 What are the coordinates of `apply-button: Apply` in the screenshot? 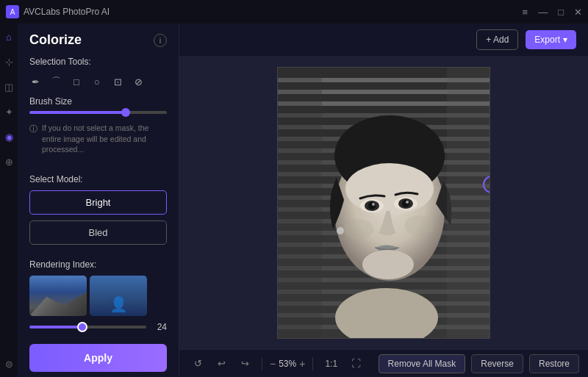 It's located at (98, 358).